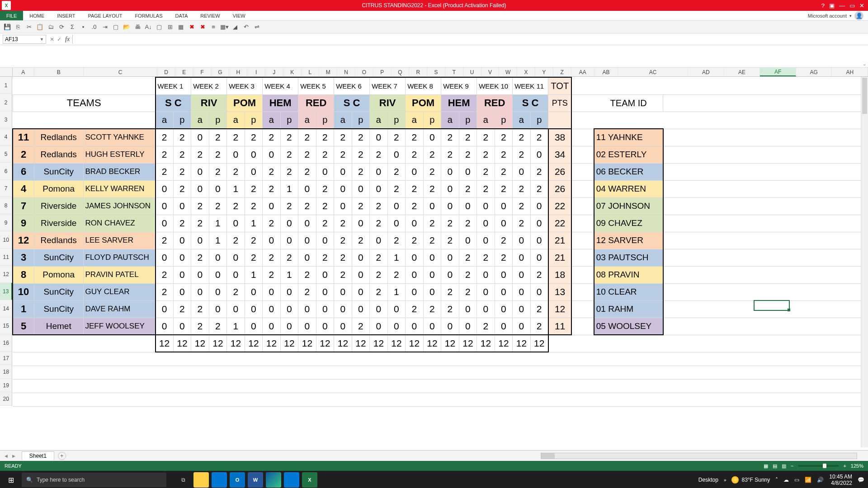 This screenshot has width=868, height=488. What do you see at coordinates (6, 372) in the screenshot?
I see `row-header-18: 18` at bounding box center [6, 372].